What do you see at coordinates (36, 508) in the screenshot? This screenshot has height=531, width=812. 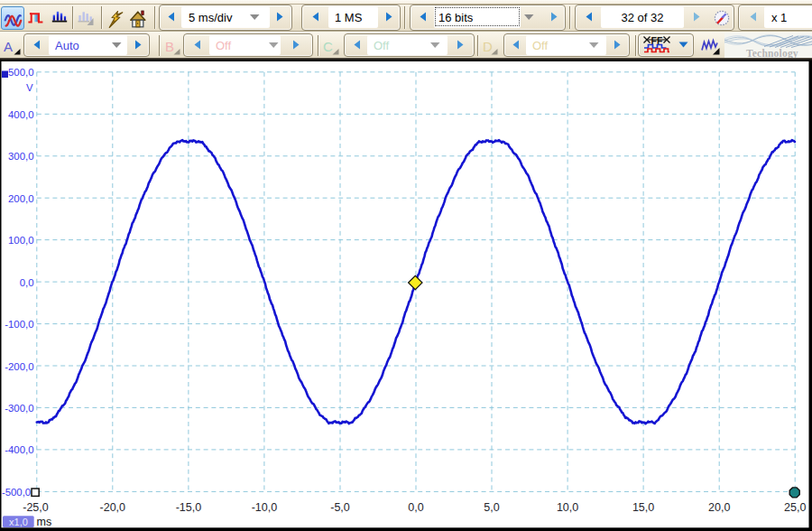 I see `svg-text: -25,0` at bounding box center [36, 508].